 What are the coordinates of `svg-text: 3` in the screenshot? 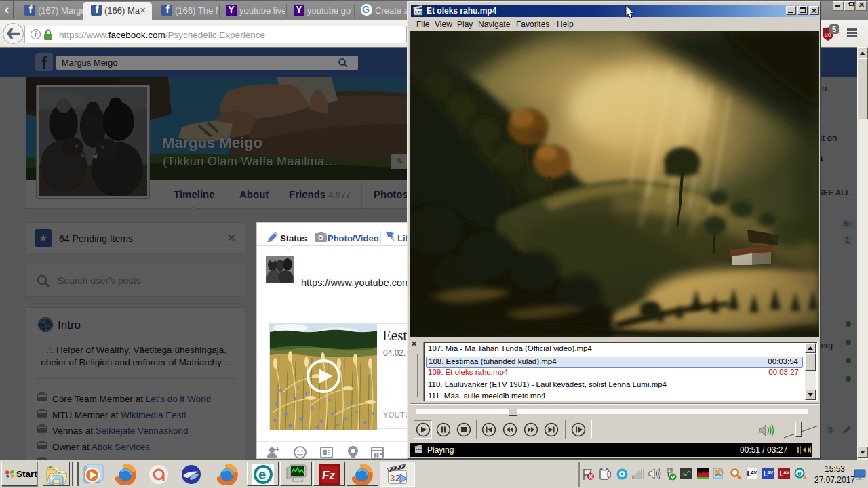 It's located at (392, 479).